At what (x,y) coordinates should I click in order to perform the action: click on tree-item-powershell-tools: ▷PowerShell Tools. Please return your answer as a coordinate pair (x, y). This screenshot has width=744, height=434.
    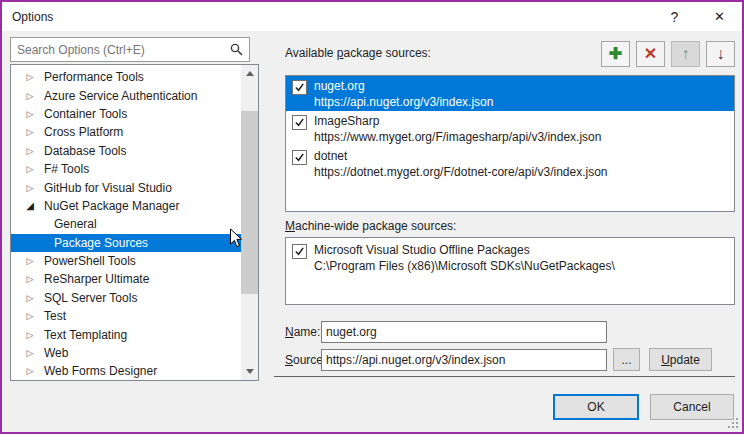
    Looking at the image, I should click on (126, 261).